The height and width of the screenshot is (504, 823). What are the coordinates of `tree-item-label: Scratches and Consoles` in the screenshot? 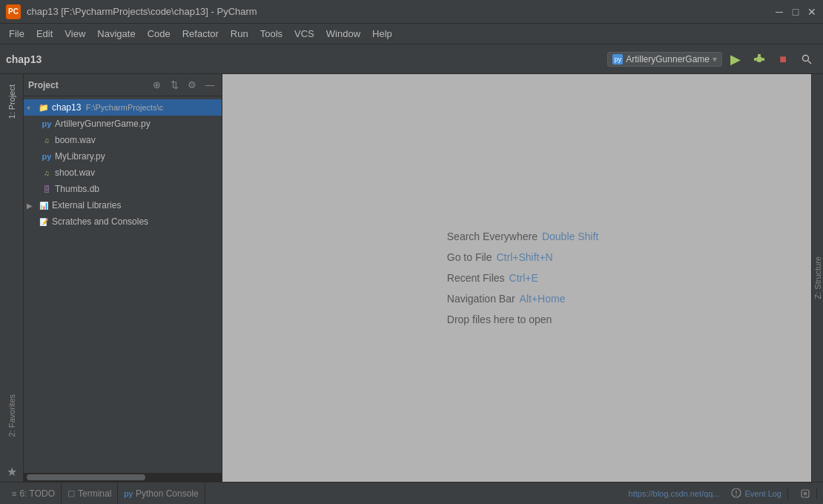 It's located at (100, 222).